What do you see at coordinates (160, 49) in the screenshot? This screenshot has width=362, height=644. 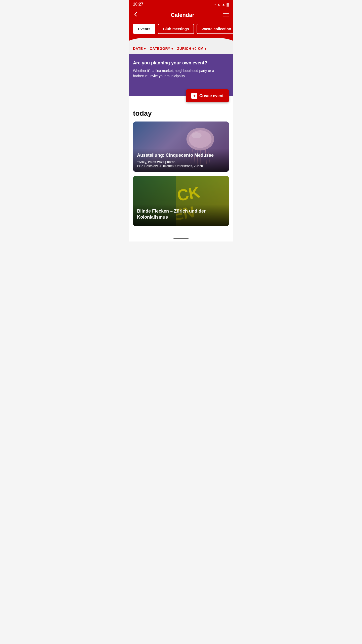 I see `filter-category-label: CATEGORY` at bounding box center [160, 49].